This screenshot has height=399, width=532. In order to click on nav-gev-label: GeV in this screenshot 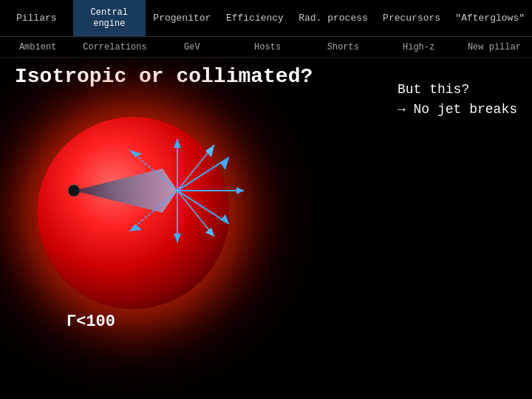, I will do `click(192, 47)`.